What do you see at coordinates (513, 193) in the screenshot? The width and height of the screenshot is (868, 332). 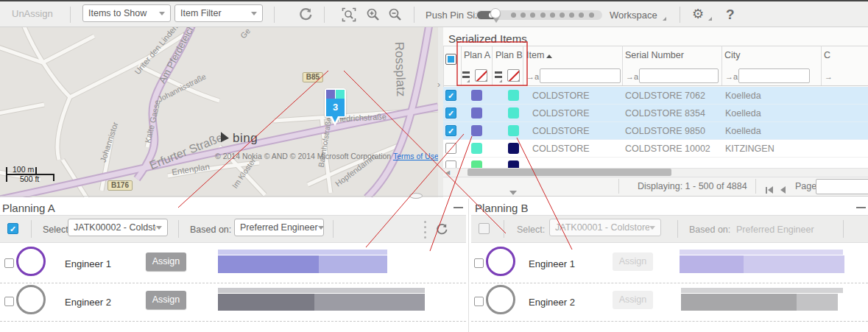 I see `splitter-collapse-arrow` at bounding box center [513, 193].